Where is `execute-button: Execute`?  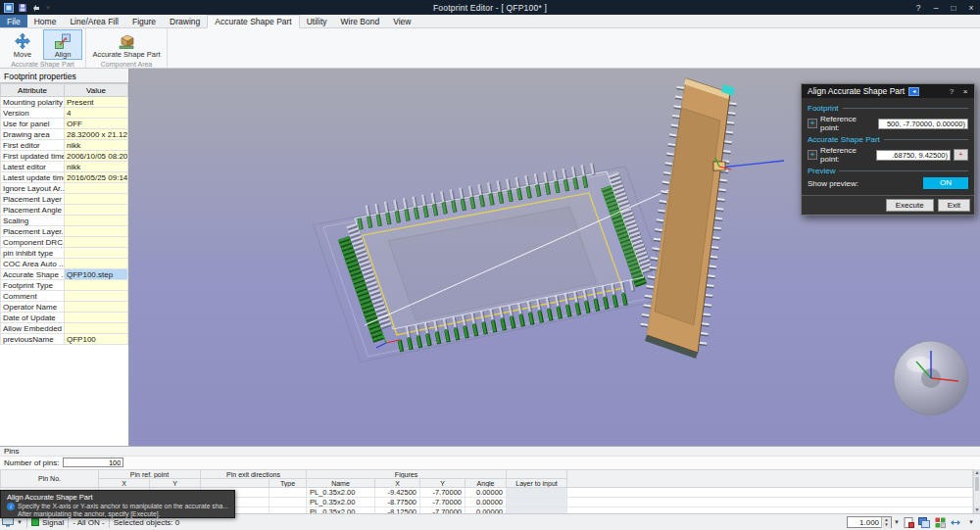
execute-button: Execute is located at coordinates (909, 206).